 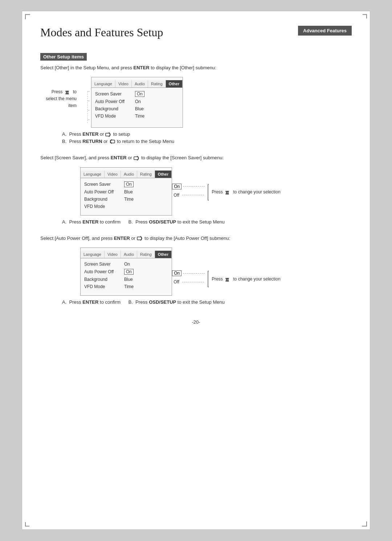 What do you see at coordinates (189, 273) in the screenshot?
I see `on-option-row-3: On` at bounding box center [189, 273].